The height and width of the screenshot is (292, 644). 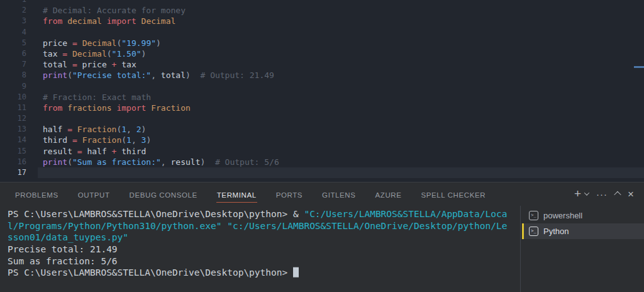 I want to click on code-line-content: # Fraction: Exact math, so click(x=343, y=97).